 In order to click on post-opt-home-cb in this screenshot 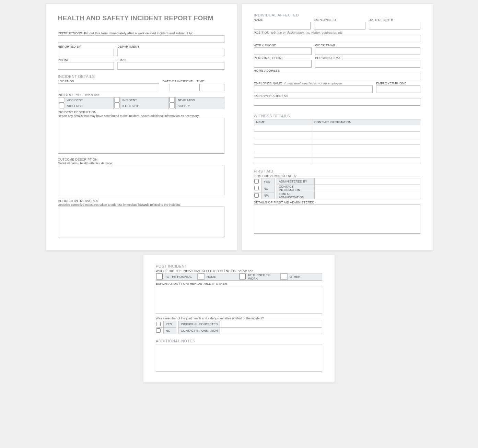, I will do `click(201, 276)`.